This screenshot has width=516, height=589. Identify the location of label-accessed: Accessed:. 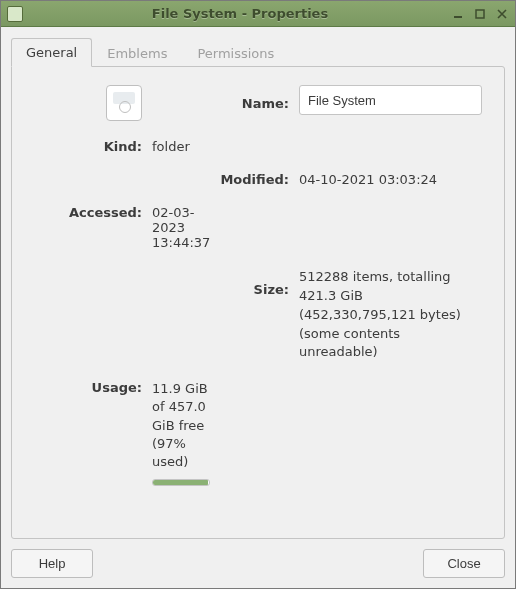
(88, 210).